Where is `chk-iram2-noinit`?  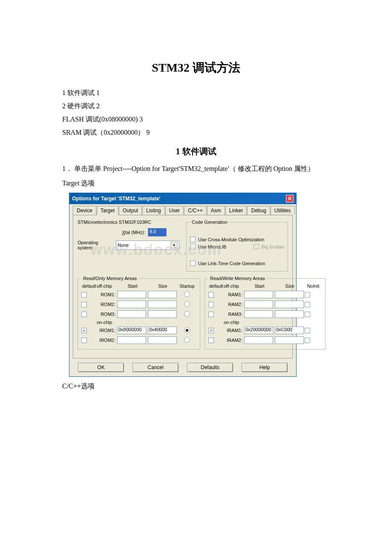 chk-iram2-noinit is located at coordinates (308, 340).